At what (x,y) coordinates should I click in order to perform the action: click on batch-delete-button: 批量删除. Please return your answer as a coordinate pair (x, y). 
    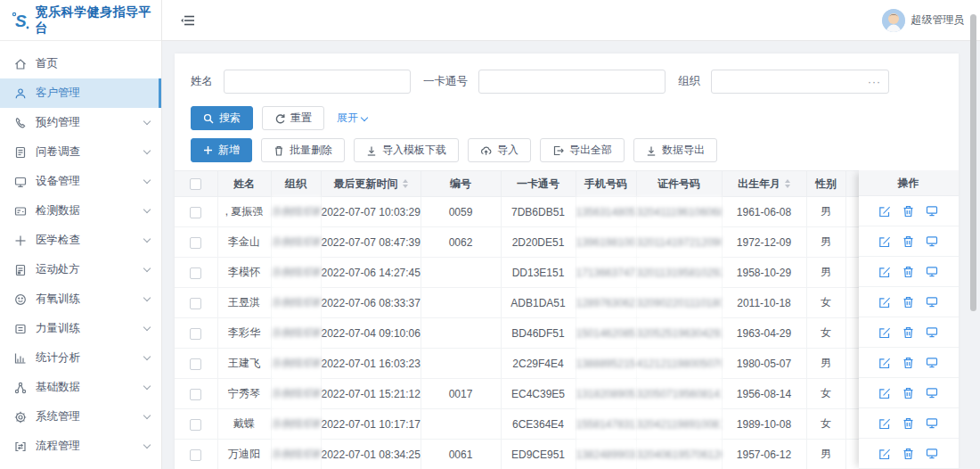
    Looking at the image, I should click on (303, 150).